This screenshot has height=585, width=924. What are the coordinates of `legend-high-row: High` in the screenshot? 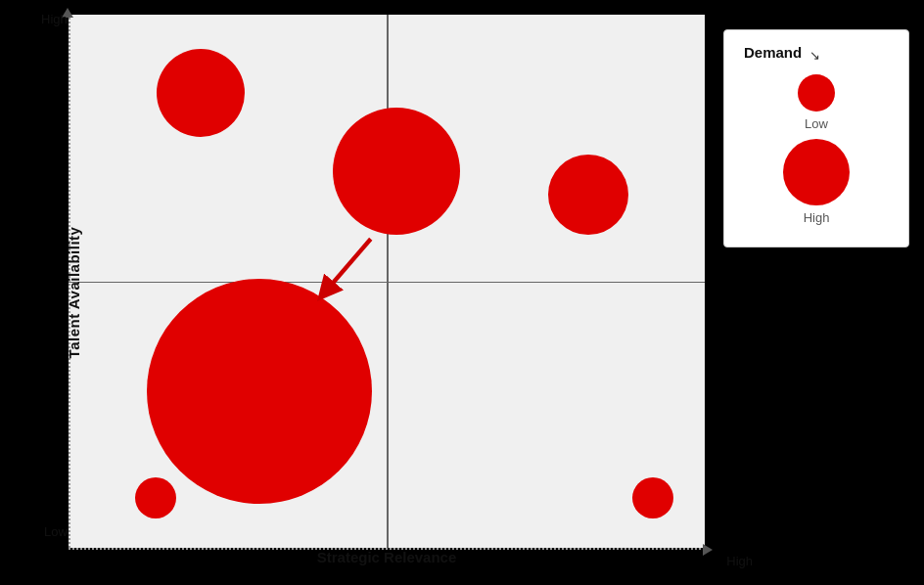 It's located at (816, 184).